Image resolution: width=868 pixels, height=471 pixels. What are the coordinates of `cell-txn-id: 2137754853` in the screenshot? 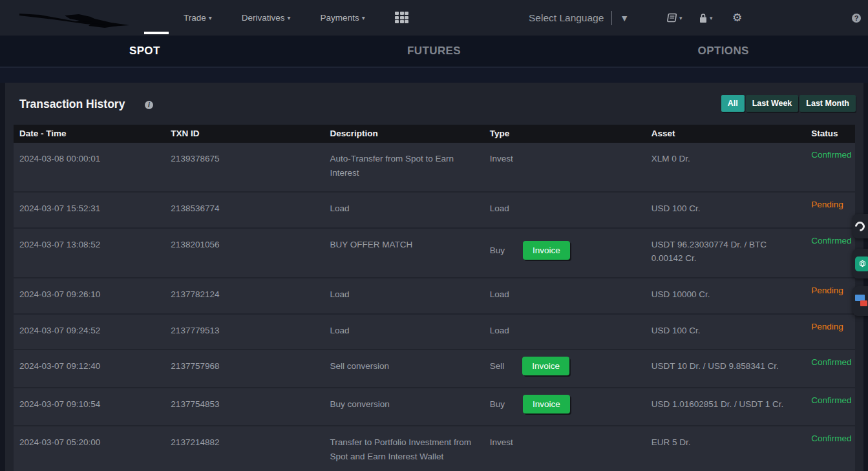 It's located at (244, 407).